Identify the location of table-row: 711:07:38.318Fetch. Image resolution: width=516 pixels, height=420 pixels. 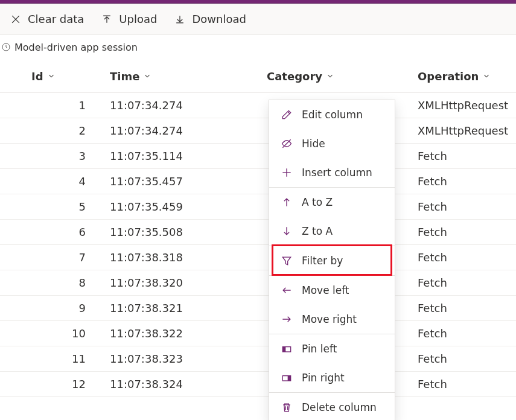
(258, 258).